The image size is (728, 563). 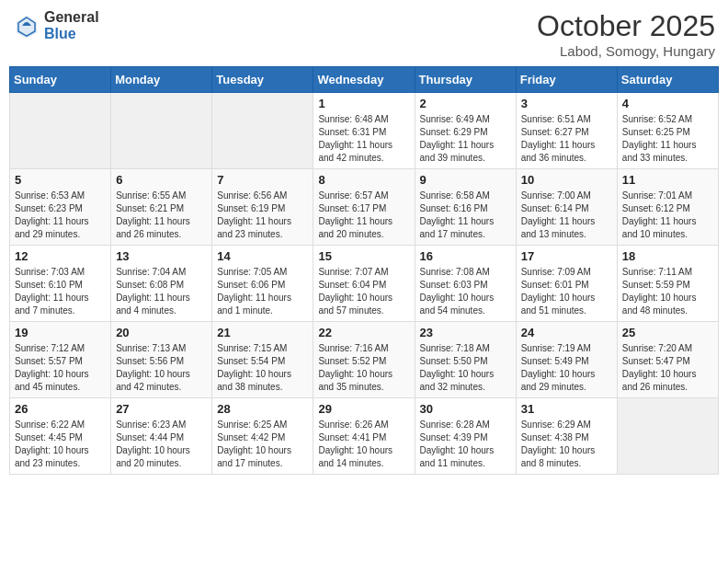 What do you see at coordinates (61, 215) in the screenshot?
I see `day-info: Sunrise: 6:53 AM Sunset: 6:23 PM Dayligh…` at bounding box center [61, 215].